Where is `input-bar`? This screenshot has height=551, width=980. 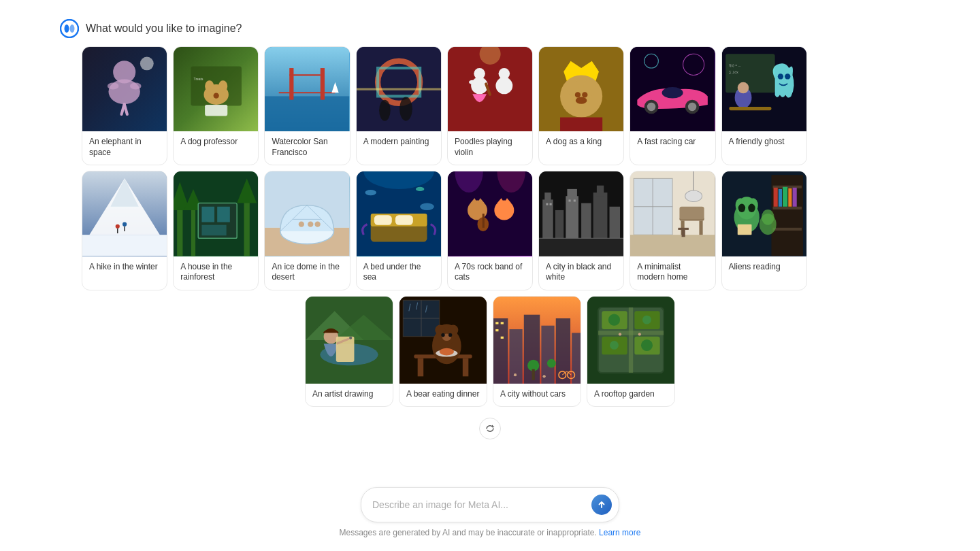
input-bar is located at coordinates (490, 505).